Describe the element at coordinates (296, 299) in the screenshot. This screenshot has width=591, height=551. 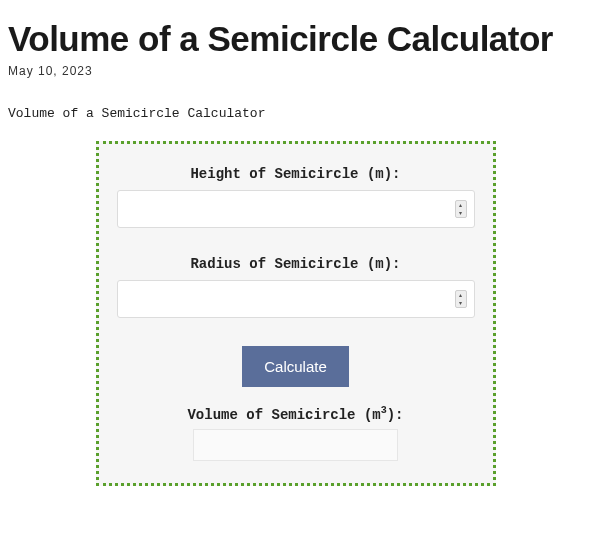
I see `radius-input` at that location.